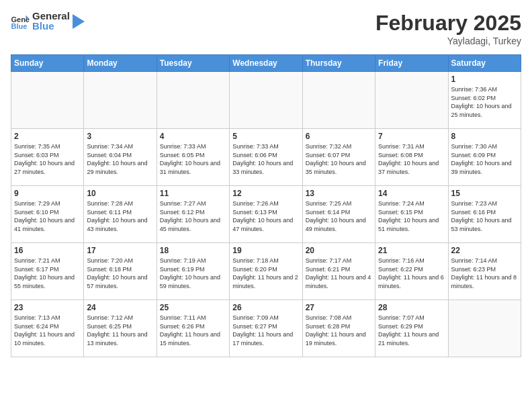 This screenshot has height=411, width=532. What do you see at coordinates (51, 27) in the screenshot?
I see `logo-blue-text: Blue` at bounding box center [51, 27].